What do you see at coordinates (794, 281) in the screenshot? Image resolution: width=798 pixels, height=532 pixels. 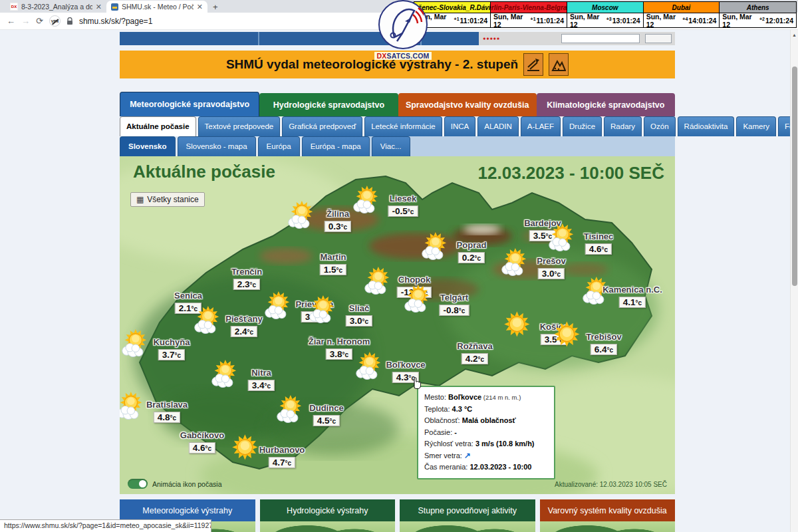 I see `scrollbar: ▲` at bounding box center [794, 281].